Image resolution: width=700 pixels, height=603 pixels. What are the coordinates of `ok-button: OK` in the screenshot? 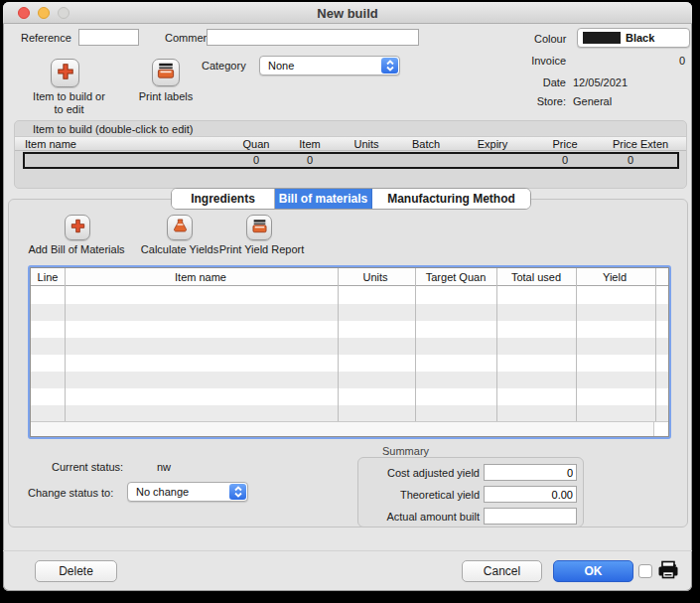 It's located at (594, 571).